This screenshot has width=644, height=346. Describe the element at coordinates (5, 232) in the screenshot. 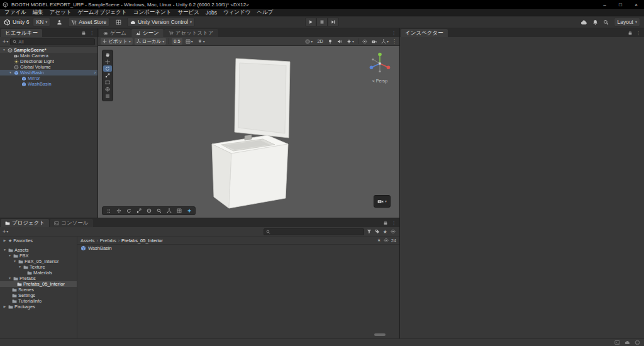

I see `create-asset-button: + ▾` at that location.